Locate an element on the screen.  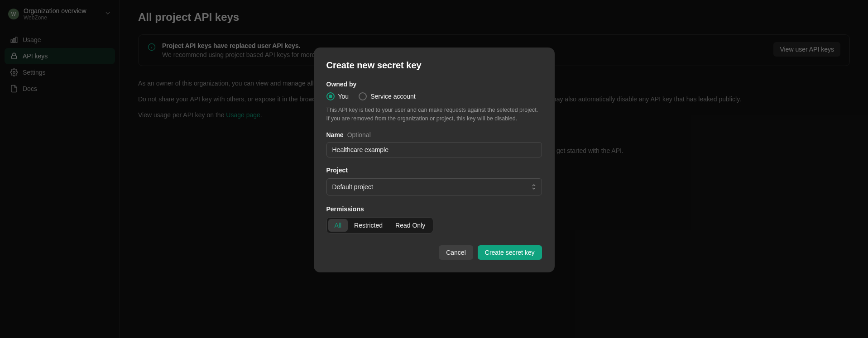
modal-title: Create new secret key is located at coordinates (434, 65).